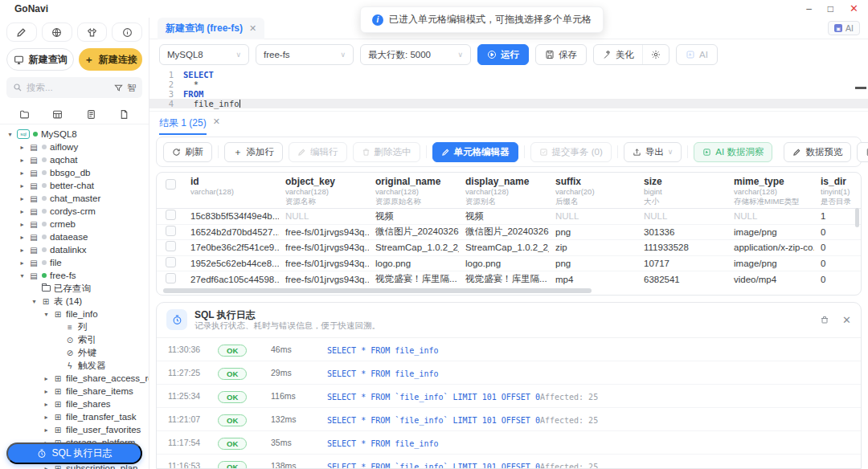 The width and height of the screenshot is (868, 469). Describe the element at coordinates (188, 153) in the screenshot. I see `refresh-button: 刷新` at that location.